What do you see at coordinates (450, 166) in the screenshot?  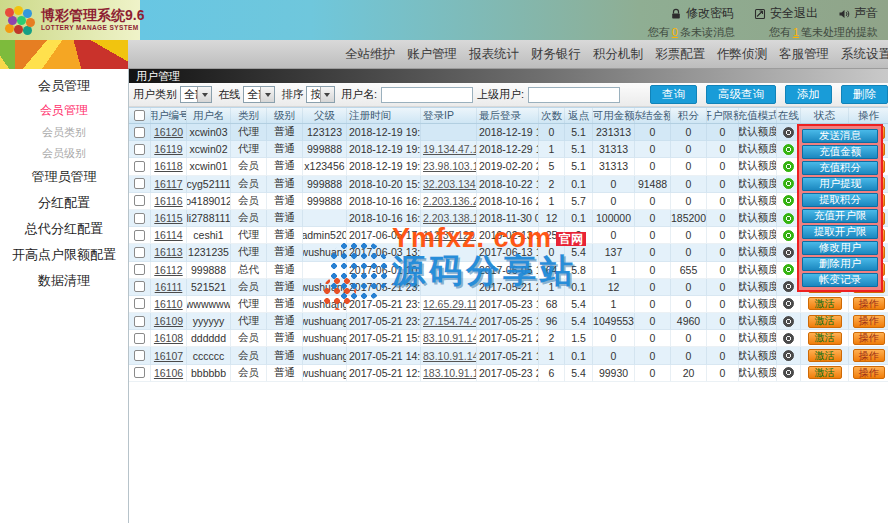 I see `login-ip-link: 23.98.103.13` at bounding box center [450, 166].